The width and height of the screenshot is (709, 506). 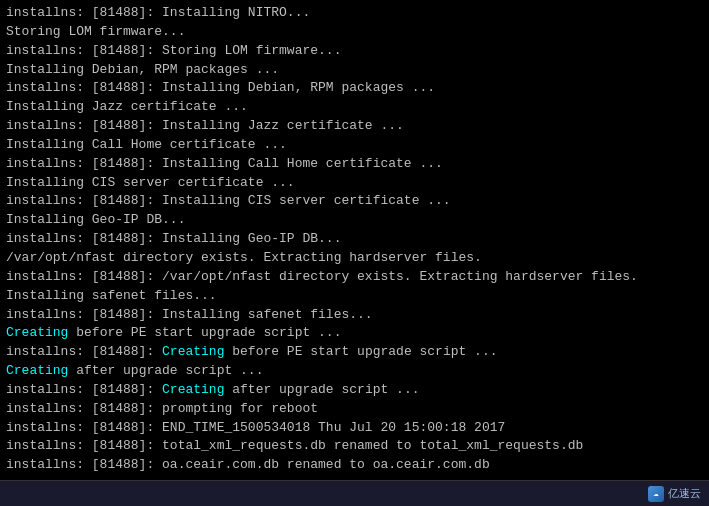 I want to click on line-creating-after-2: installns: [81488]: Creating after upgra…, so click(x=354, y=390).